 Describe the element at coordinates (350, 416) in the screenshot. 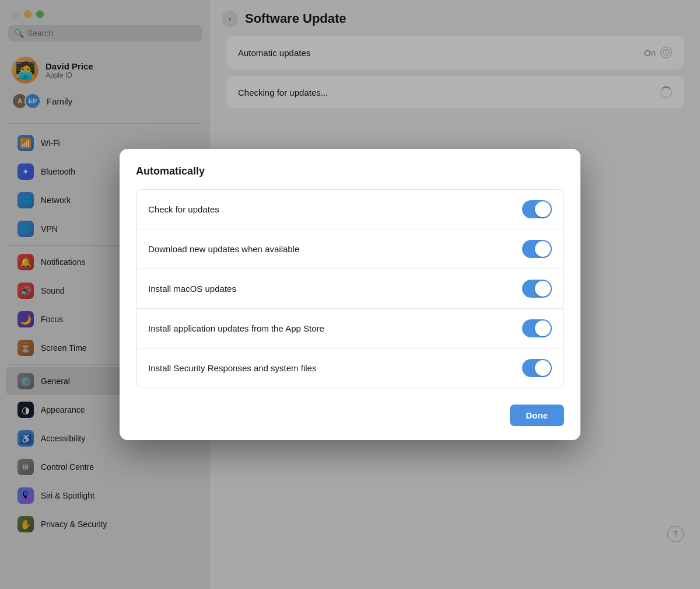

I see `modal-footer: Done` at that location.